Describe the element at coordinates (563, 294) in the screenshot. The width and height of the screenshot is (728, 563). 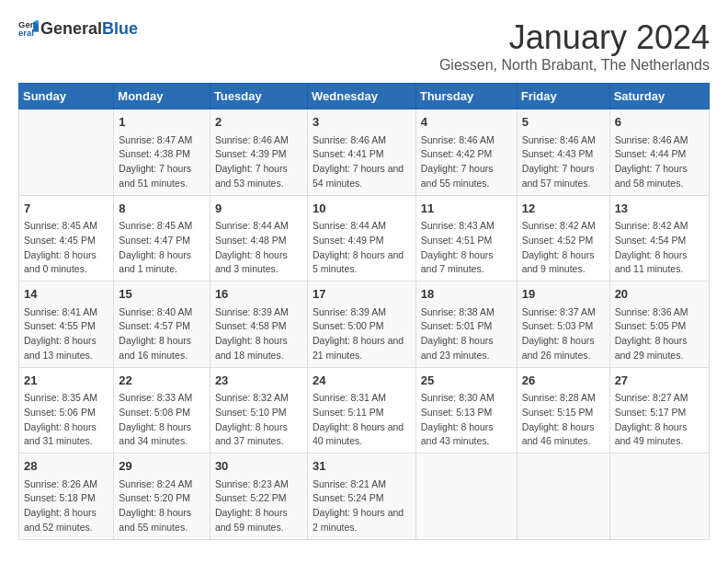
I see `day-number: 19` at that location.